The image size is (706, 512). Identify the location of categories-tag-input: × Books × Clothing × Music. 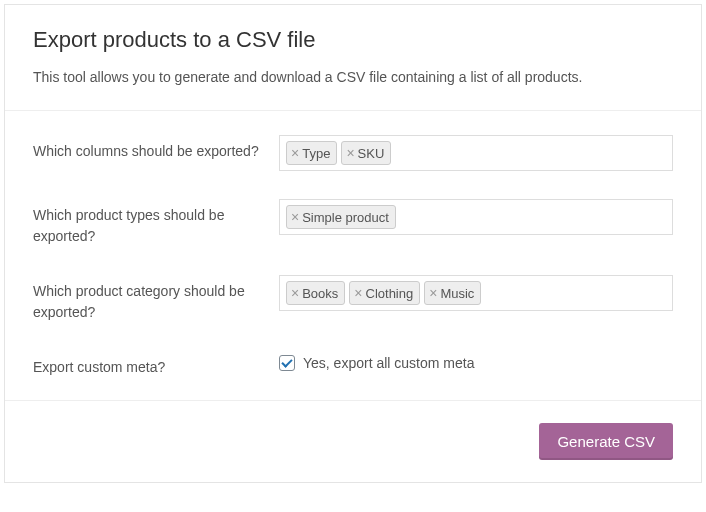
(476, 293).